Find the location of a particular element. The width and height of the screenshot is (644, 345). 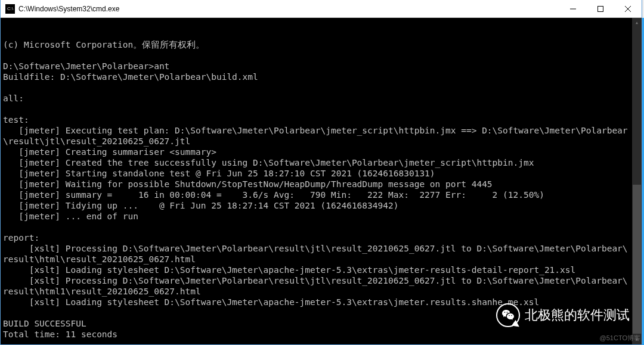

scrollbar-vertical: ▴ ▾ is located at coordinates (637, 181).